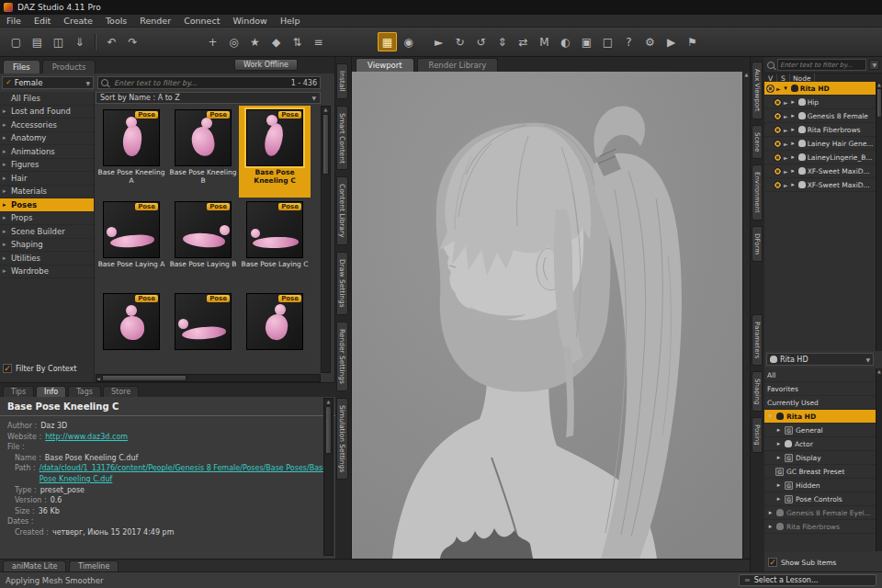 This screenshot has width=882, height=588. Describe the element at coordinates (757, 193) in the screenshot. I see `pane-tab-environment: Environment` at that location.